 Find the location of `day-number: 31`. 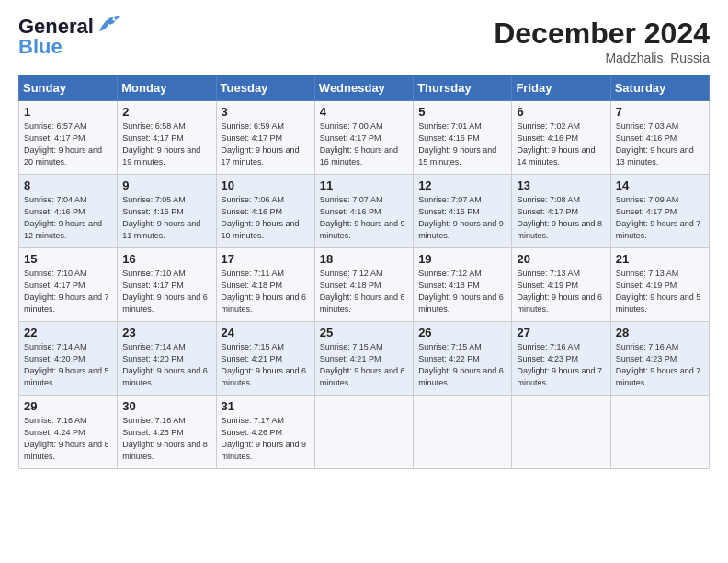

day-number: 31 is located at coordinates (266, 407).